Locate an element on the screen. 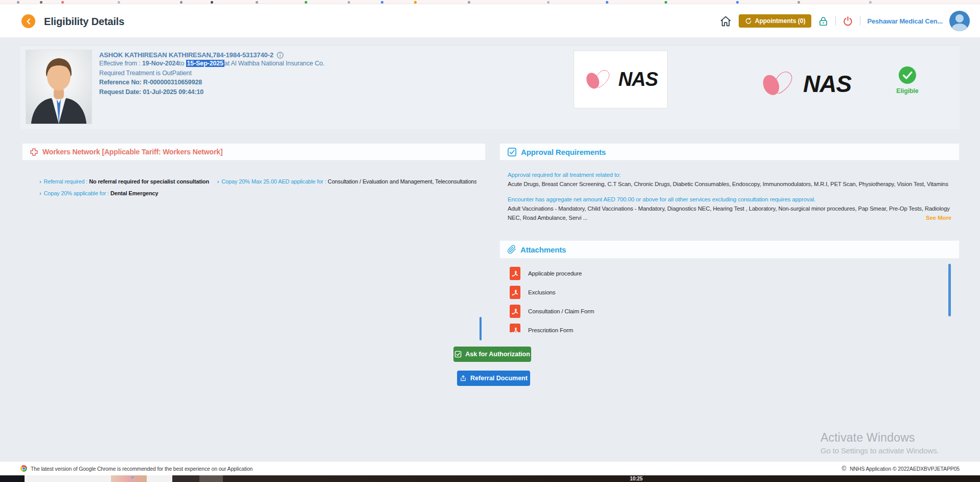 Image resolution: width=980 pixels, height=482 pixels. checkbox-check-icon is located at coordinates (458, 354).